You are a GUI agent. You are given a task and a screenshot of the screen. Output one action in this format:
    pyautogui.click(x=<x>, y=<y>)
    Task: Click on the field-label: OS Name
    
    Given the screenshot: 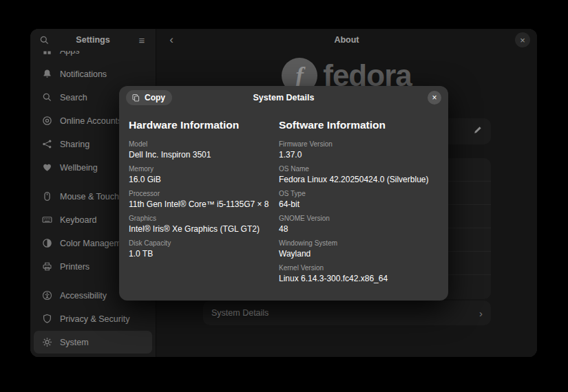 What is the action you would take?
    pyautogui.click(x=359, y=169)
    